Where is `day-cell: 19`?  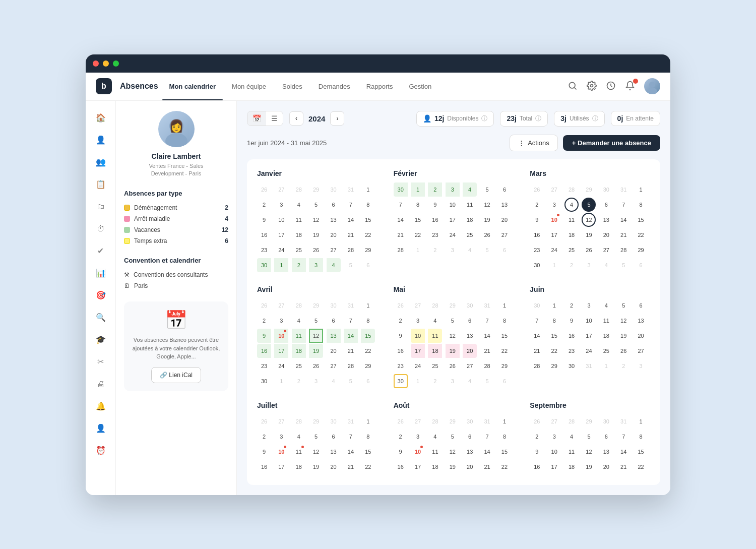
day-cell: 19 is located at coordinates (623, 336).